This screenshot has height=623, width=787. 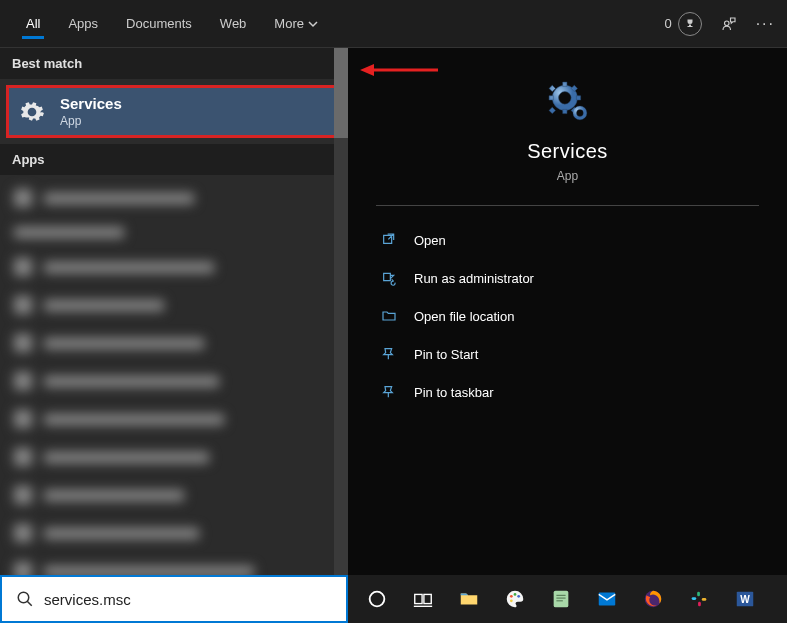 What do you see at coordinates (682, 24) in the screenshot?
I see `rewards-points: 0` at bounding box center [682, 24].